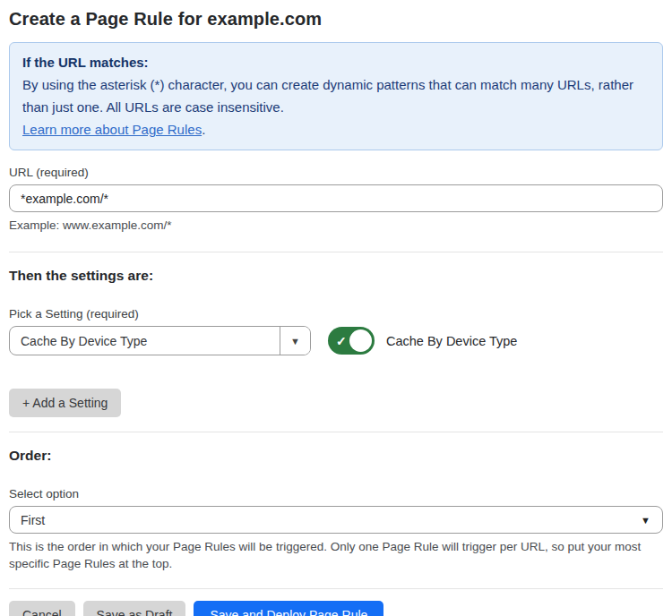 The image size is (672, 616). What do you see at coordinates (295, 340) in the screenshot?
I see `dropdown-caret-icon: ▼` at bounding box center [295, 340].